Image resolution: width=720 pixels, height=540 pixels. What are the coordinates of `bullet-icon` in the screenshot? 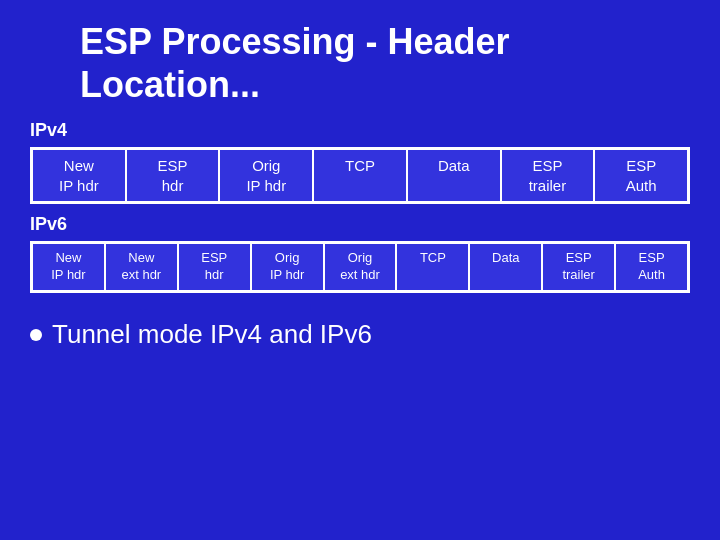 It's located at (36, 335).